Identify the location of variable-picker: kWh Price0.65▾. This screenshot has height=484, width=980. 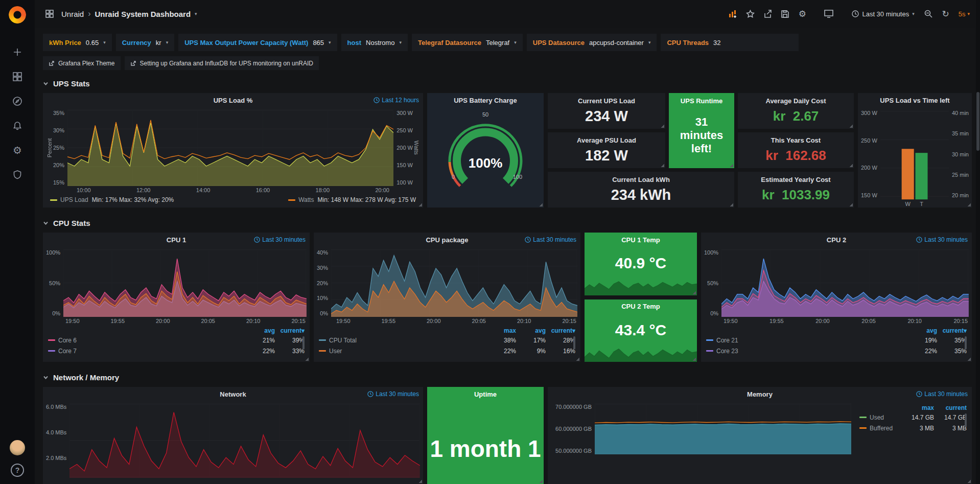
(78, 42).